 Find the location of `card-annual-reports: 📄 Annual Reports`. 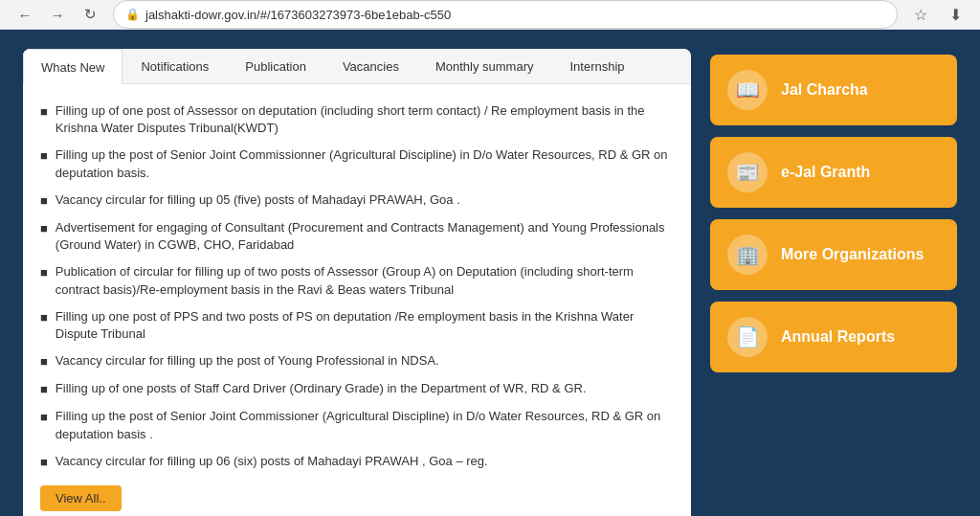

card-annual-reports: 📄 Annual Reports is located at coordinates (834, 337).